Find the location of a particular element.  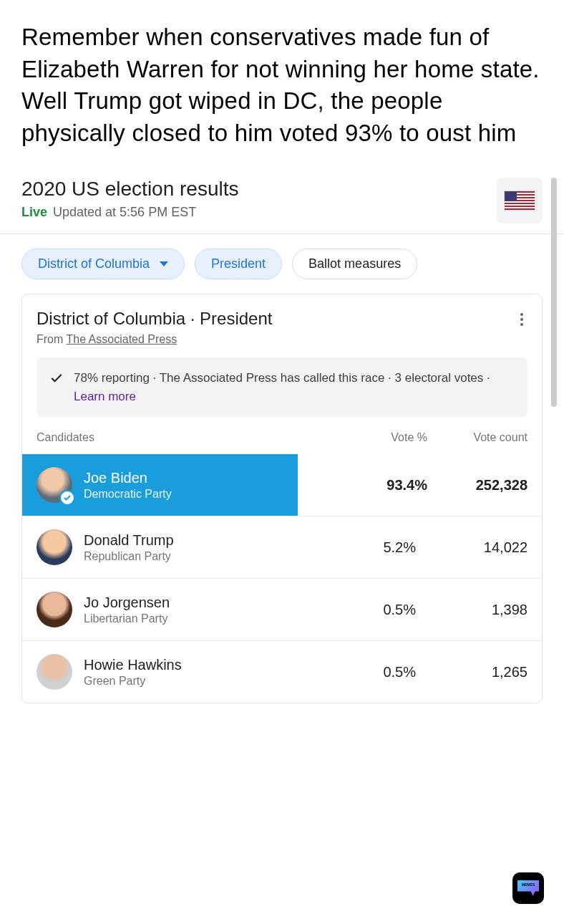

source-link: The Associated Press is located at coordinates (122, 340).